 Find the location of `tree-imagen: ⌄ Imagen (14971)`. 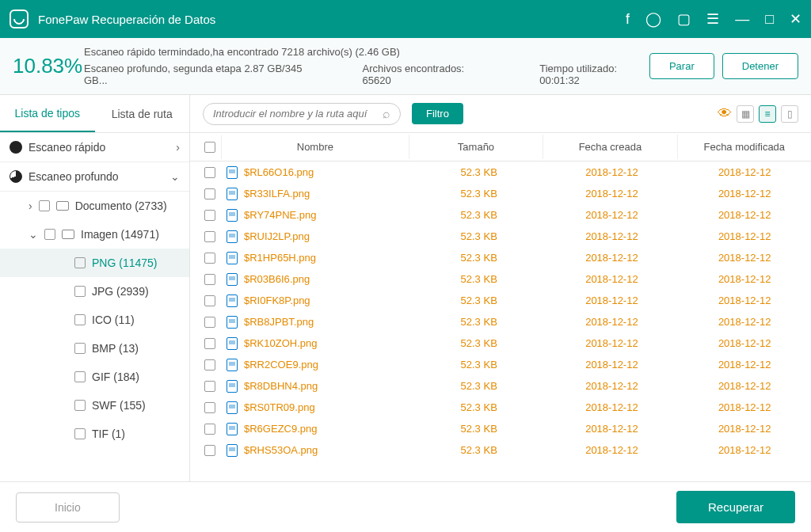

tree-imagen: ⌄ Imagen (14971) is located at coordinates (95, 234).